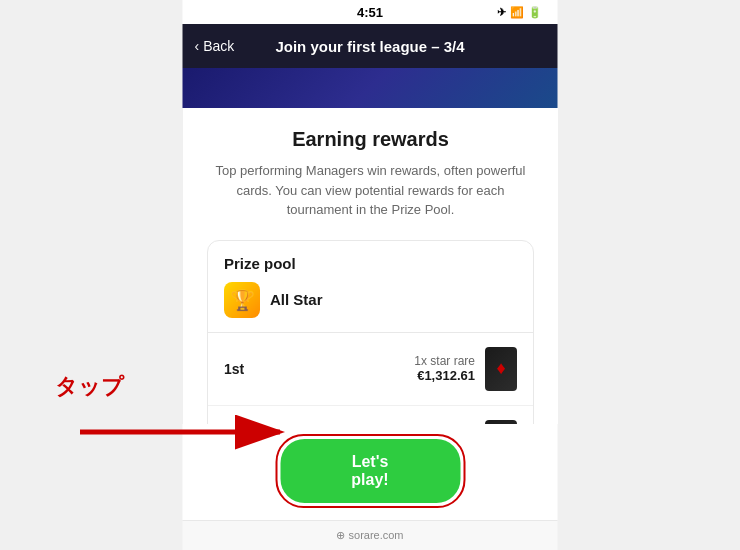 The image size is (740, 550). I want to click on tap-arrow, so click(190, 432).